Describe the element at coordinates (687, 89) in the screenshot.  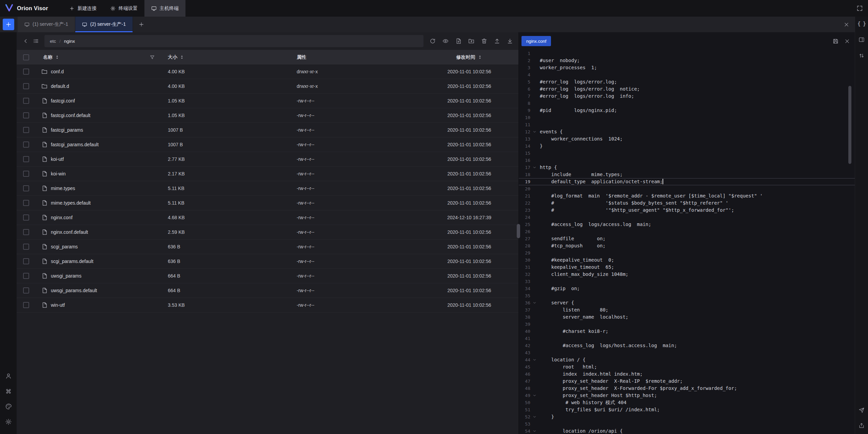
I see `code-line: 6#error_log logs/error.log notice;` at that location.